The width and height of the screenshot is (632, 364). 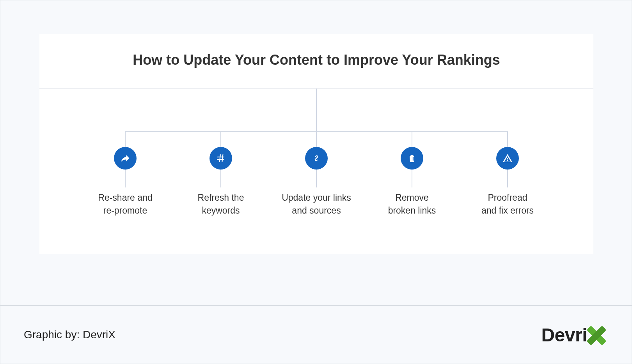 What do you see at coordinates (221, 175) in the screenshot?
I see `tree-item: Refresh the keywords` at bounding box center [221, 175].